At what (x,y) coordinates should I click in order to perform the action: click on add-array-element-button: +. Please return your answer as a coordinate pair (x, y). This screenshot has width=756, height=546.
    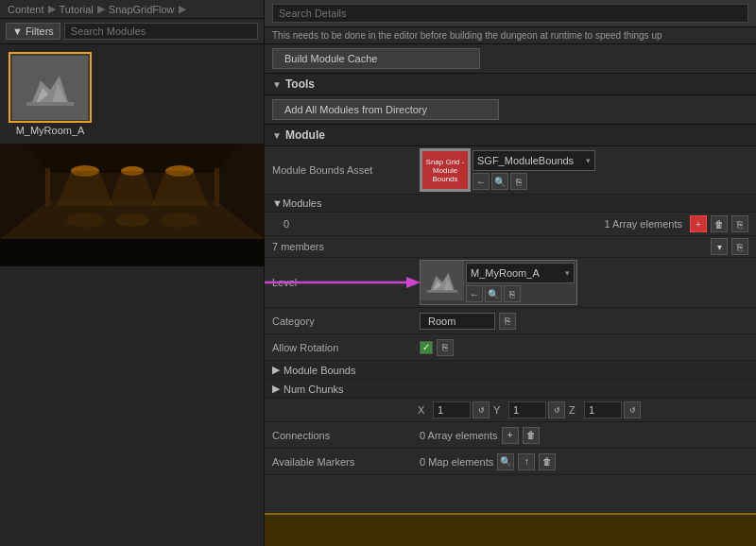
    Looking at the image, I should click on (698, 224).